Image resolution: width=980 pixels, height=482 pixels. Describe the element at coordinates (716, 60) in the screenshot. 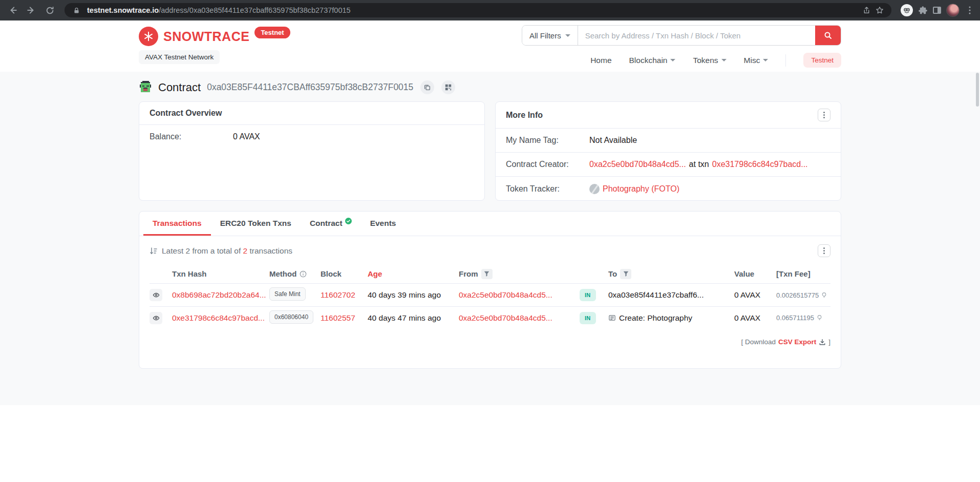

I see `main-nav: Home Blockchain Tokens Misc Testnet` at that location.